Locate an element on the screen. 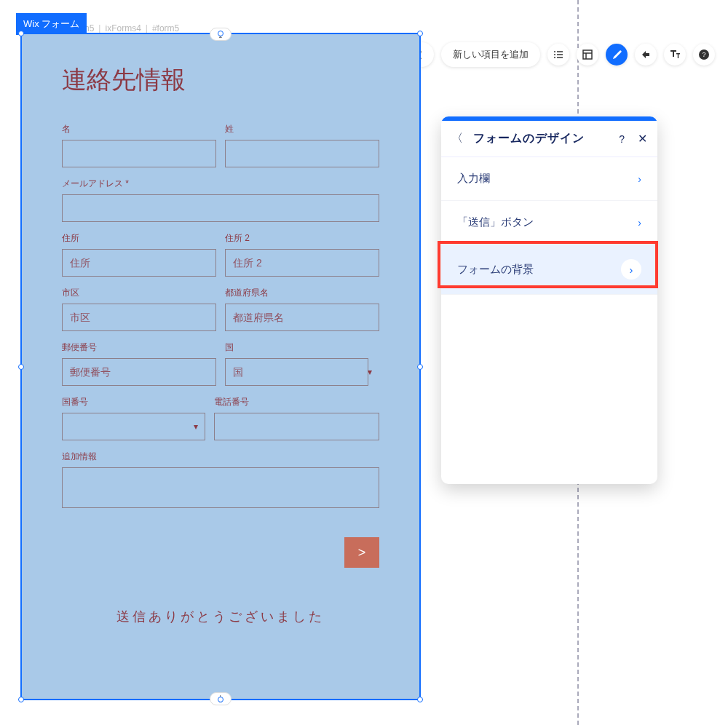 The image size is (728, 725). country-code-select is located at coordinates (134, 427).